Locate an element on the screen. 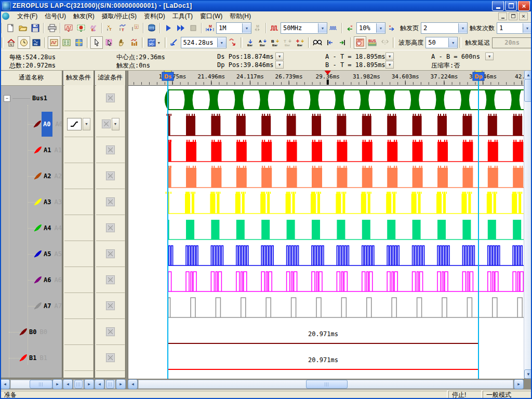 The image size is (532, 399). menu-2: 触发(R) is located at coordinates (84, 17).